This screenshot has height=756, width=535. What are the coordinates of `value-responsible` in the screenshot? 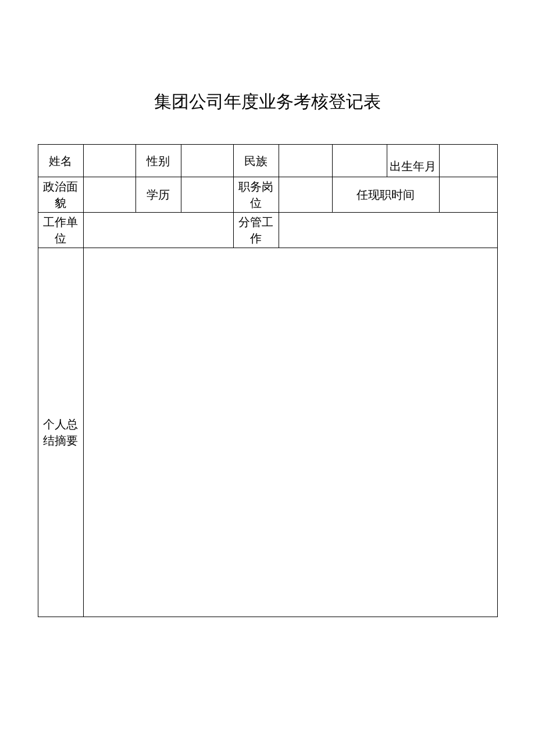 It's located at (388, 230).